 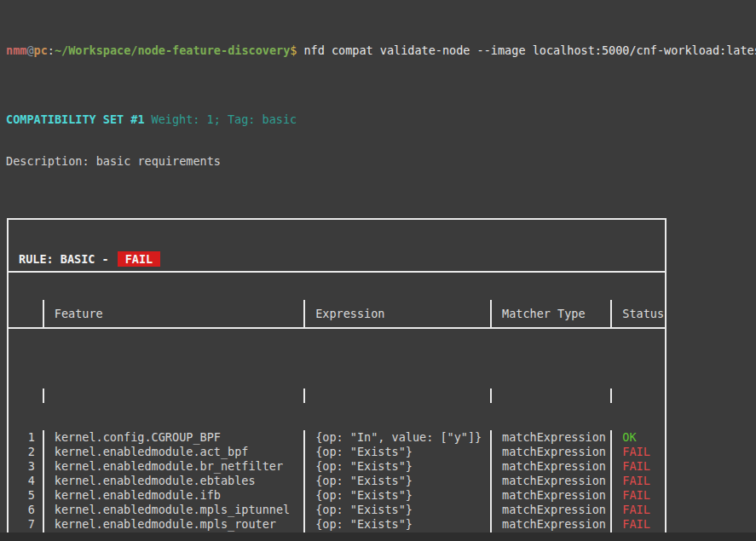 What do you see at coordinates (26, 314) in the screenshot?
I see `column-header-num` at bounding box center [26, 314].